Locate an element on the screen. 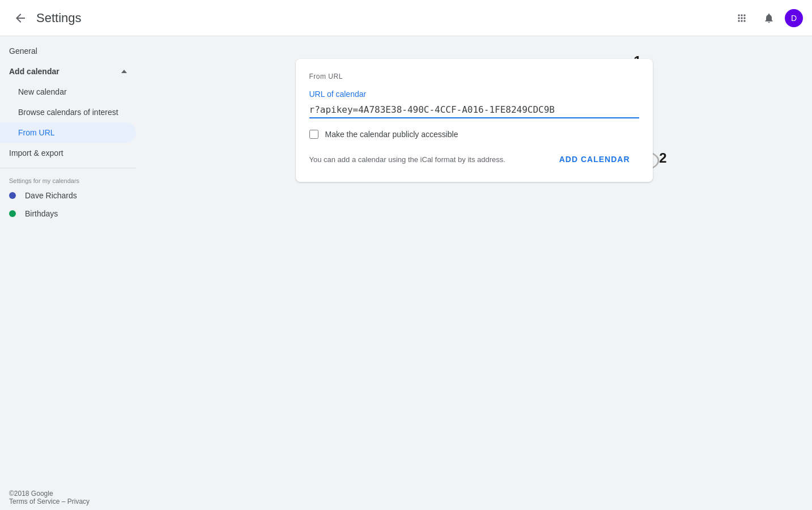 The height and width of the screenshot is (510, 812). card-section-label: From URL is located at coordinates (474, 76).